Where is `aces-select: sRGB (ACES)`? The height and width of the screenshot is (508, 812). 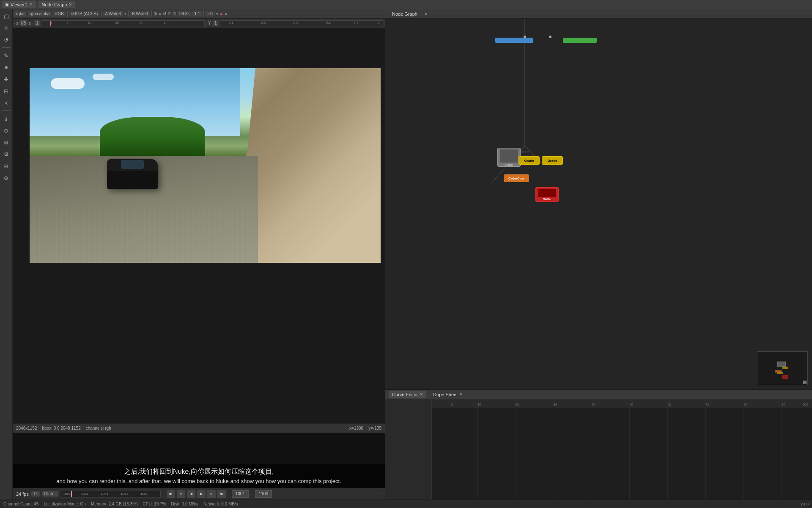 aces-select: sRGB (ACES) is located at coordinates (85, 14).